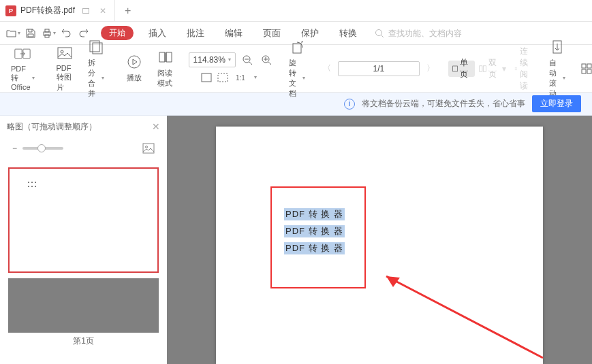 Image resolution: width=592 pixels, height=364 pixels. I want to click on view-single-page: 单页, so click(462, 69).